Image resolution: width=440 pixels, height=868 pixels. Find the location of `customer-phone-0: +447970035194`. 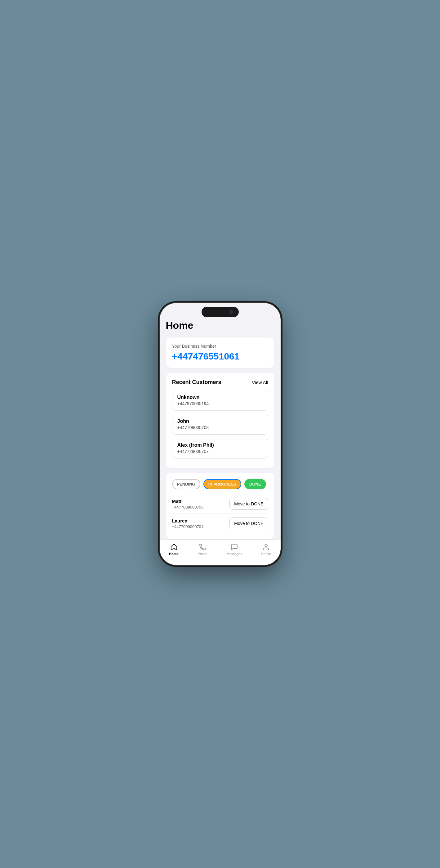

customer-phone-0: +447970035194 is located at coordinates (220, 404).